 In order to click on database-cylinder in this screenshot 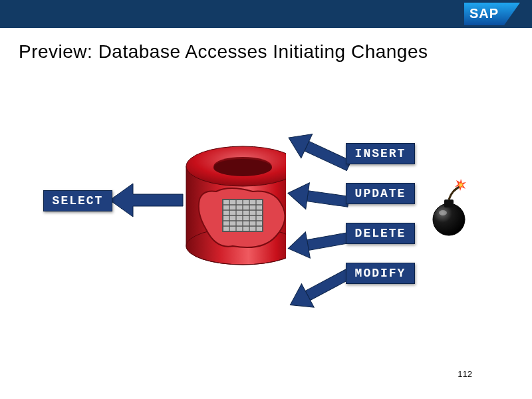, I will do `click(243, 205)`.